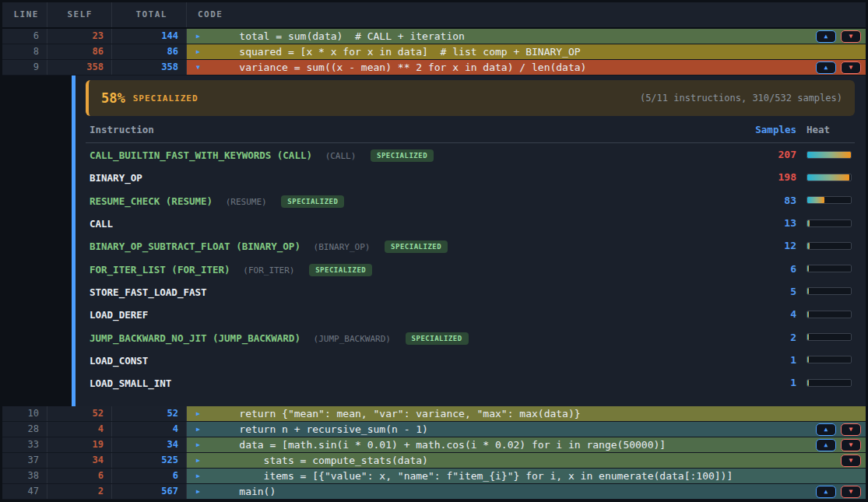 Image resolution: width=868 pixels, height=502 pixels. Describe the element at coordinates (25, 67) in the screenshot. I see `line-number: 9` at that location.